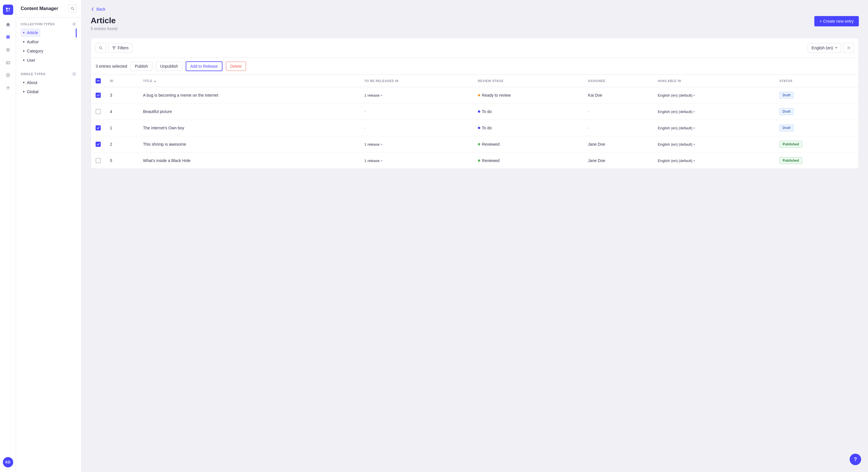 The width and height of the screenshot is (868, 472). I want to click on builder-icon, so click(8, 50).